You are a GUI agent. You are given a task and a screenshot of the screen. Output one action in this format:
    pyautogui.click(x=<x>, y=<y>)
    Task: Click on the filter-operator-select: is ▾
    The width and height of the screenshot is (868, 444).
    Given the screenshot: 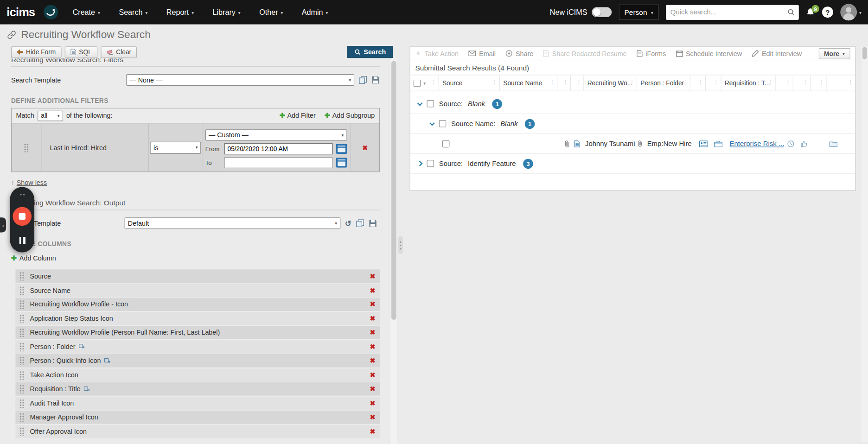 What is the action you would take?
    pyautogui.click(x=176, y=147)
    